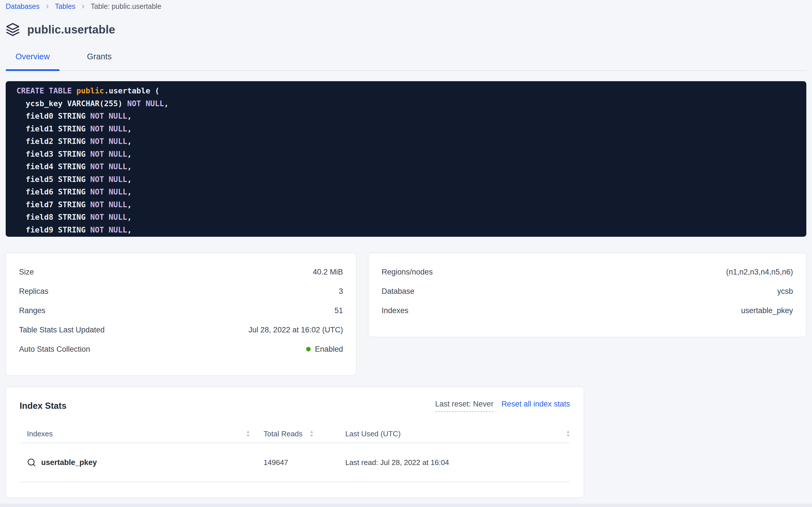 Image resolution: width=812 pixels, height=507 pixels. What do you see at coordinates (32, 311) in the screenshot?
I see `summary-label: Ranges` at bounding box center [32, 311].